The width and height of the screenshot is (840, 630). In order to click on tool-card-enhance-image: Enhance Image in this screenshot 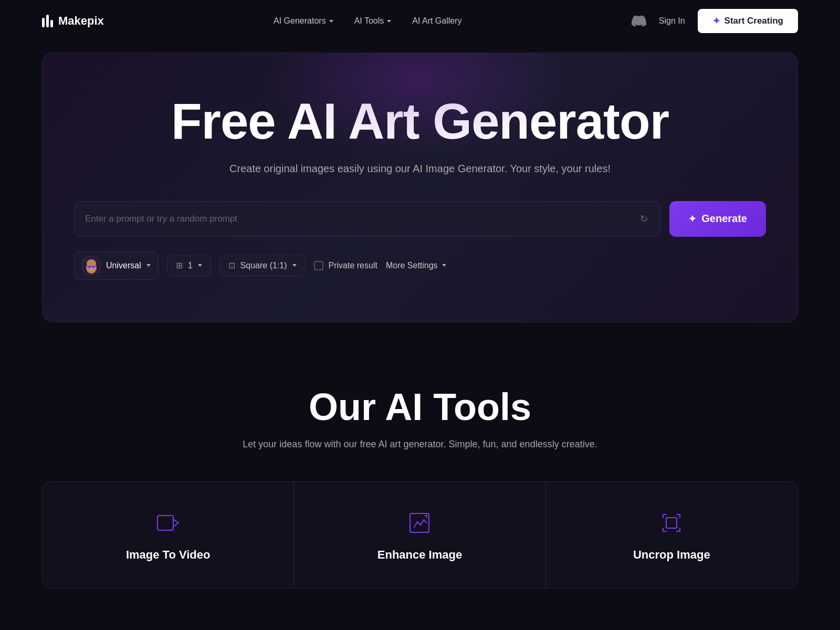, I will do `click(420, 535)`.